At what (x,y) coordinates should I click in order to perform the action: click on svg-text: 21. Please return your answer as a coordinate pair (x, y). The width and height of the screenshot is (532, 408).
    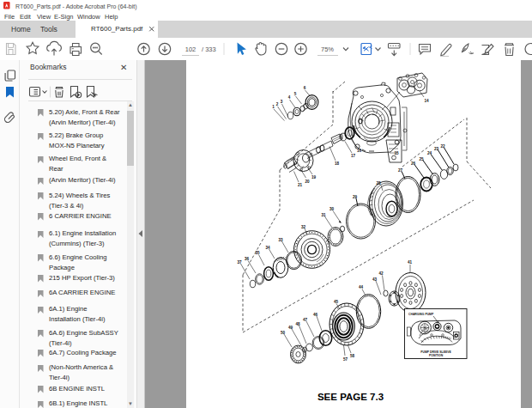
    Looking at the image, I should click on (300, 186).